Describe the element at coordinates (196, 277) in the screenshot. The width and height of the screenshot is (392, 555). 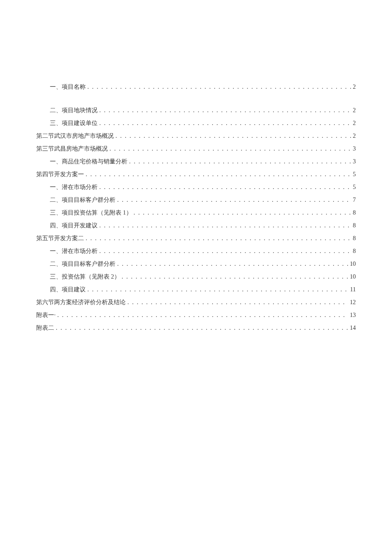
I see `toc-entry: 三、投资估算（见附表 2）10` at that location.